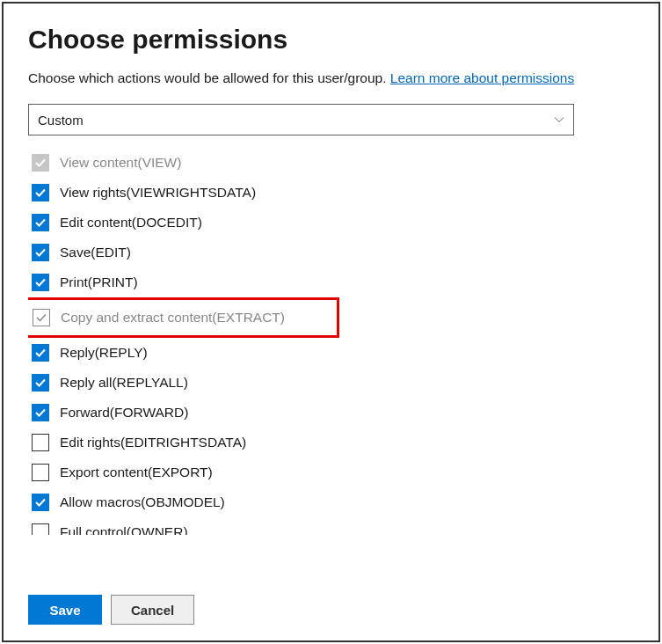 The height and width of the screenshot is (644, 662). I want to click on permission-label: Edit rights(EDITRIGHTSDATA), so click(153, 443).